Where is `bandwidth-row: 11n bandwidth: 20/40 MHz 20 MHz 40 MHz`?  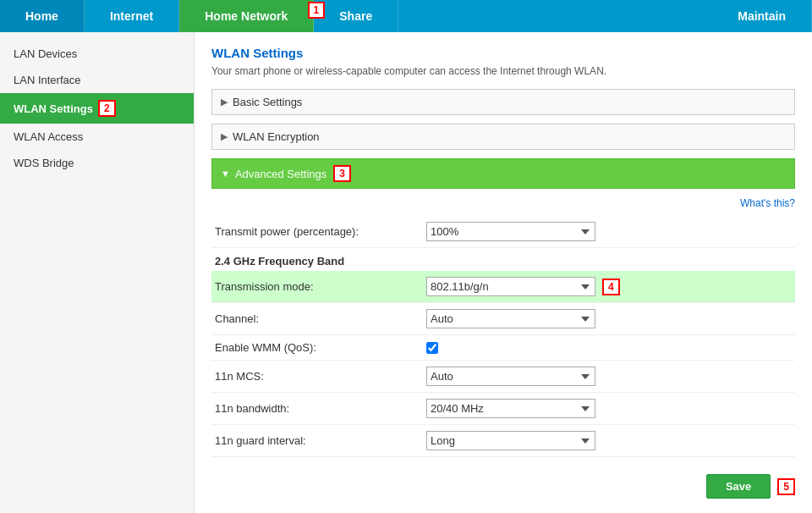 bandwidth-row: 11n bandwidth: 20/40 MHz 20 MHz 40 MHz is located at coordinates (503, 409).